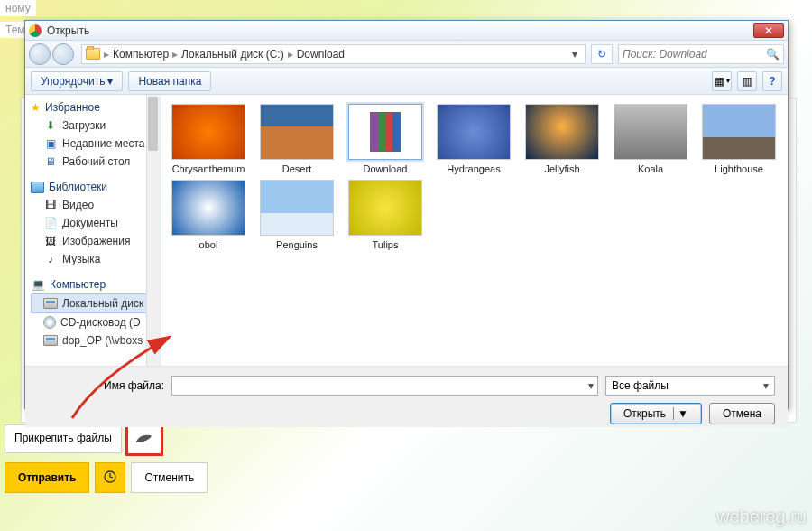  I want to click on open-button: Открыть ▼, so click(656, 414).